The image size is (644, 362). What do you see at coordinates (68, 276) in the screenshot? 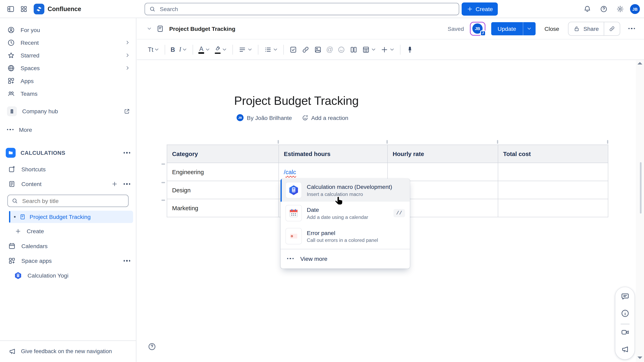
I see `sidebar-item-calculation-yogi: Calculation Yogi` at bounding box center [68, 276].